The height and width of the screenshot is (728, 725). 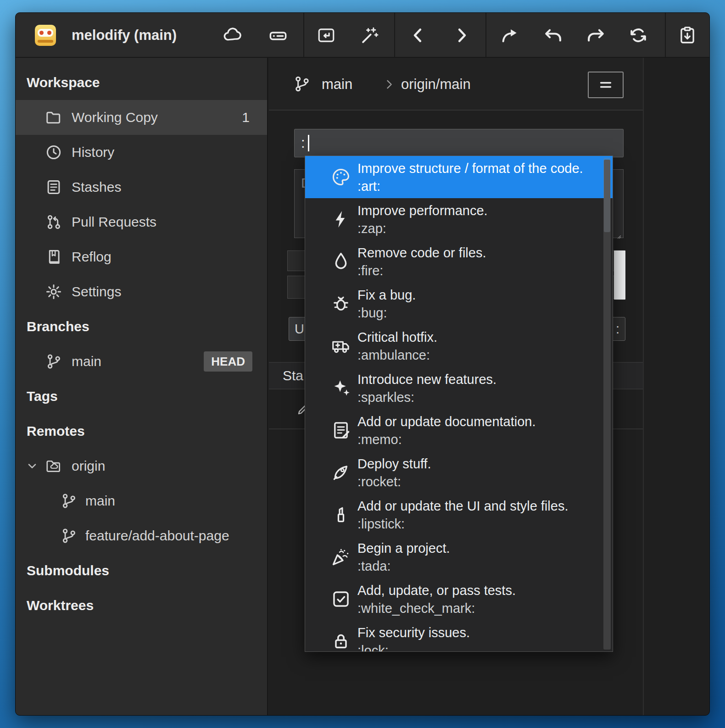 What do you see at coordinates (606, 85) in the screenshot?
I see `hamburger-menu-button` at bounding box center [606, 85].